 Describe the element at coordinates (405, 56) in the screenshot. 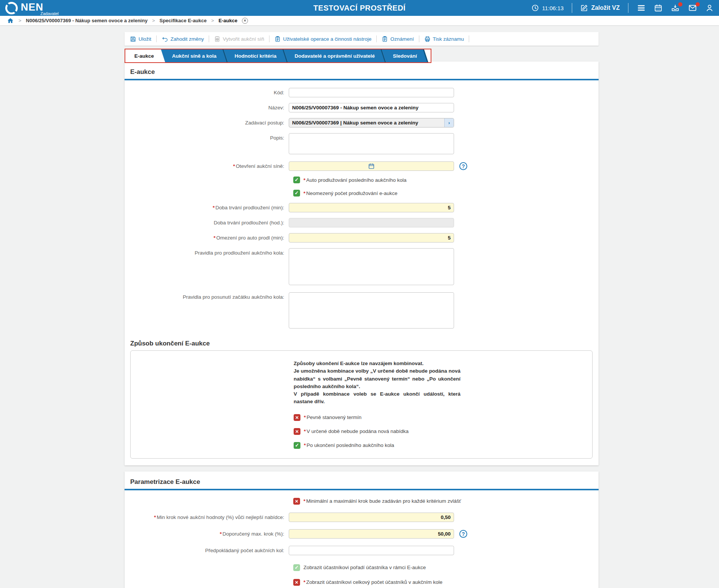

I see `tab-sledovani: Sledování` at that location.